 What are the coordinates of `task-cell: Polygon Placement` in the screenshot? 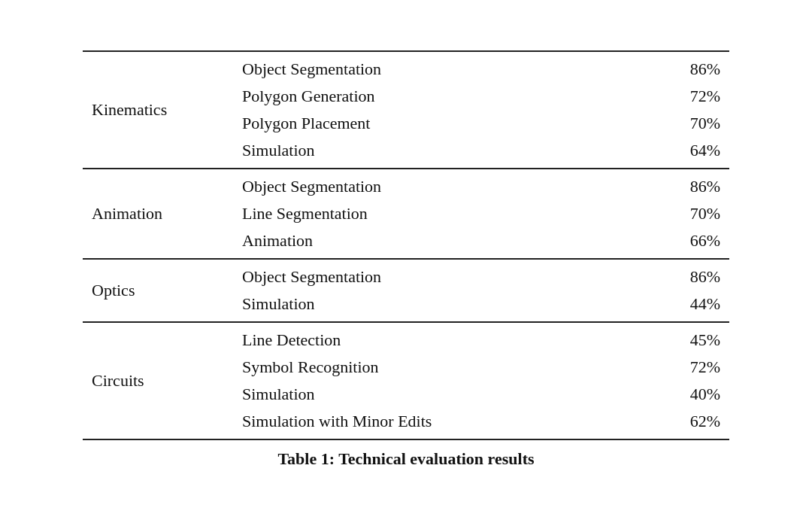 It's located at (421, 123).